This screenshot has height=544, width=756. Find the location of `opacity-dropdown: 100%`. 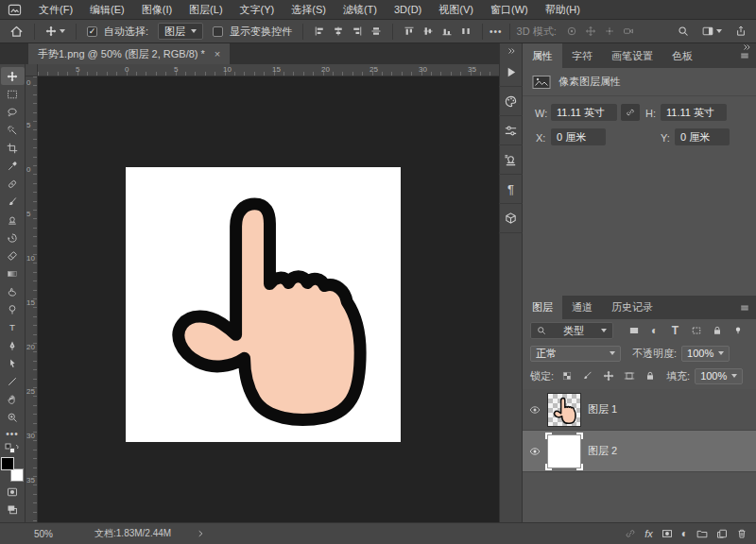

opacity-dropdown: 100% is located at coordinates (705, 353).